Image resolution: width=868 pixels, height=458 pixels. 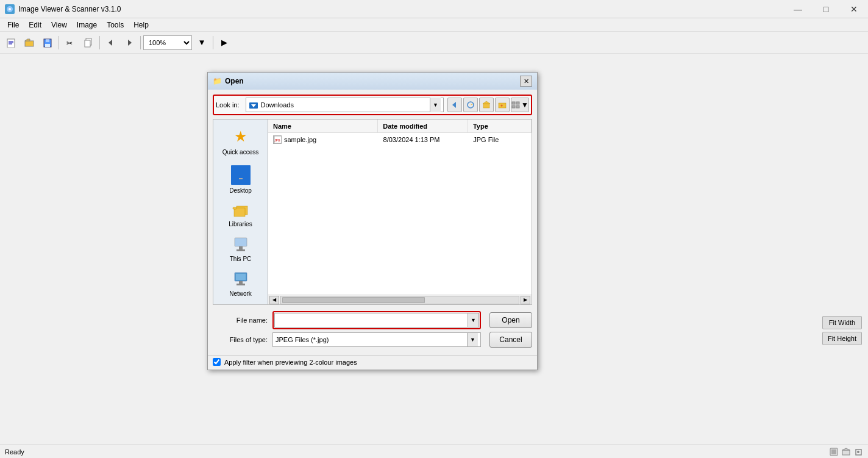 What do you see at coordinates (502, 105) in the screenshot?
I see `new-folder-button: +` at bounding box center [502, 105].